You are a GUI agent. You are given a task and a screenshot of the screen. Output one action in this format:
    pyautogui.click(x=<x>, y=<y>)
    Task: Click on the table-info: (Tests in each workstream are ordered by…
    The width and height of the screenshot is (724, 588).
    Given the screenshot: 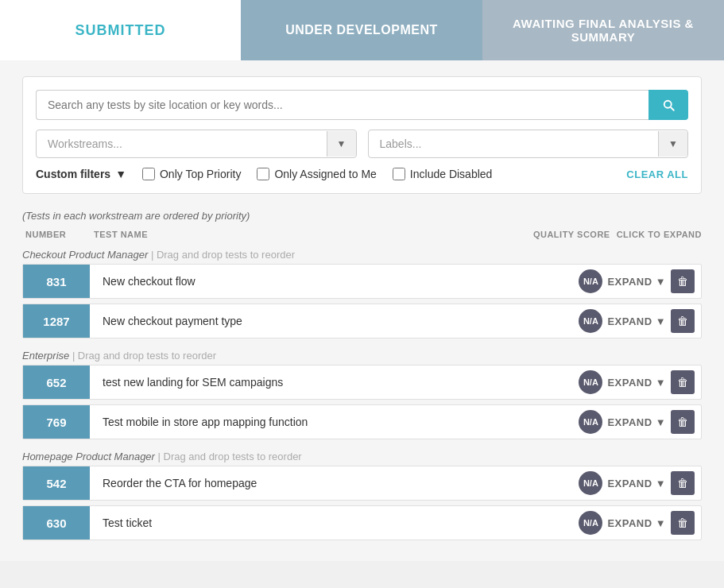 What is the action you would take?
    pyautogui.click(x=362, y=216)
    